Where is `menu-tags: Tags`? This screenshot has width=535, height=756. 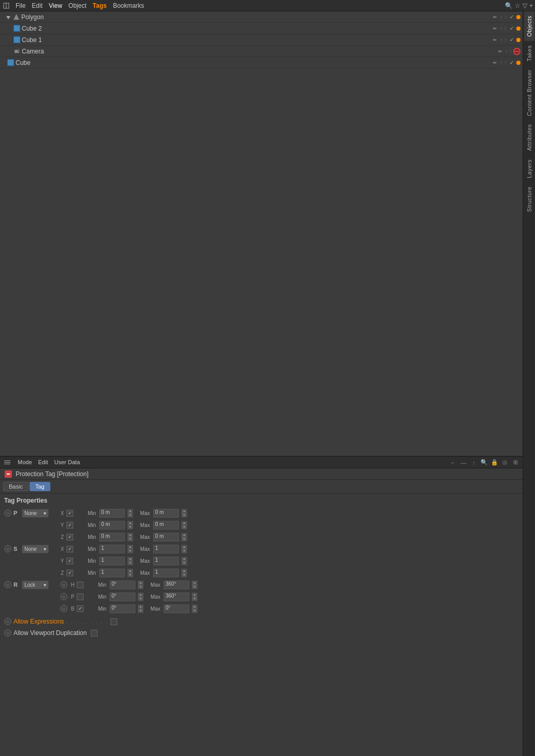 menu-tags: Tags is located at coordinates (100, 6).